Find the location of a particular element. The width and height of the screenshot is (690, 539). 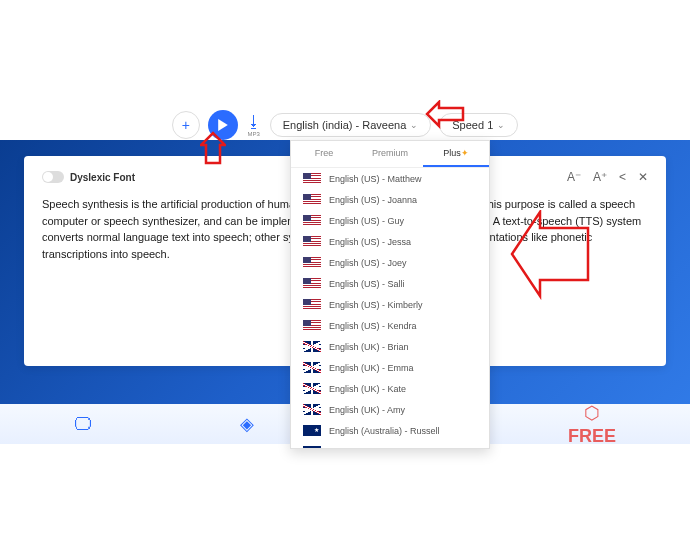

download-label: MP3 is located at coordinates (254, 134).